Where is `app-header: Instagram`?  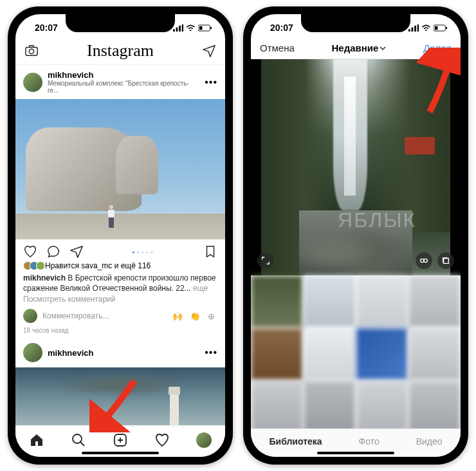 app-header: Instagram is located at coordinates (120, 51).